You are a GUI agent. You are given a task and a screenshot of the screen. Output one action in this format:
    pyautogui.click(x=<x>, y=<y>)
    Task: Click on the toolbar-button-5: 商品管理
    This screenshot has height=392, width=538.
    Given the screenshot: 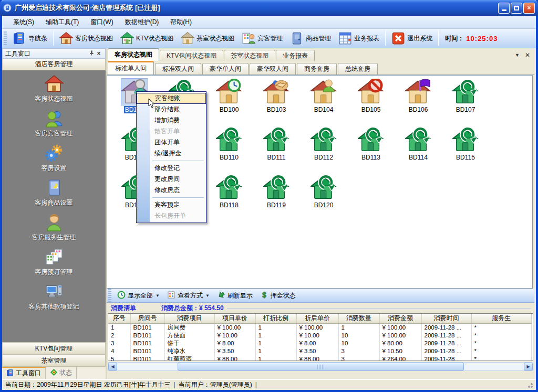 What is the action you would take?
    pyautogui.click(x=311, y=38)
    